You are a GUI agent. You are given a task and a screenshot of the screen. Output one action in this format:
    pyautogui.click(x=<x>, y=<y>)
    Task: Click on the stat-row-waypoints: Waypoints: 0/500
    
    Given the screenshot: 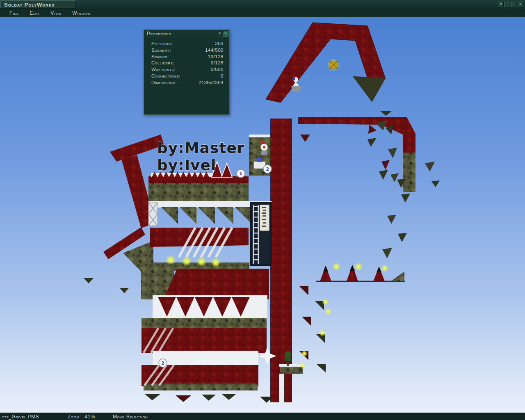 What is the action you would take?
    pyautogui.click(x=187, y=70)
    